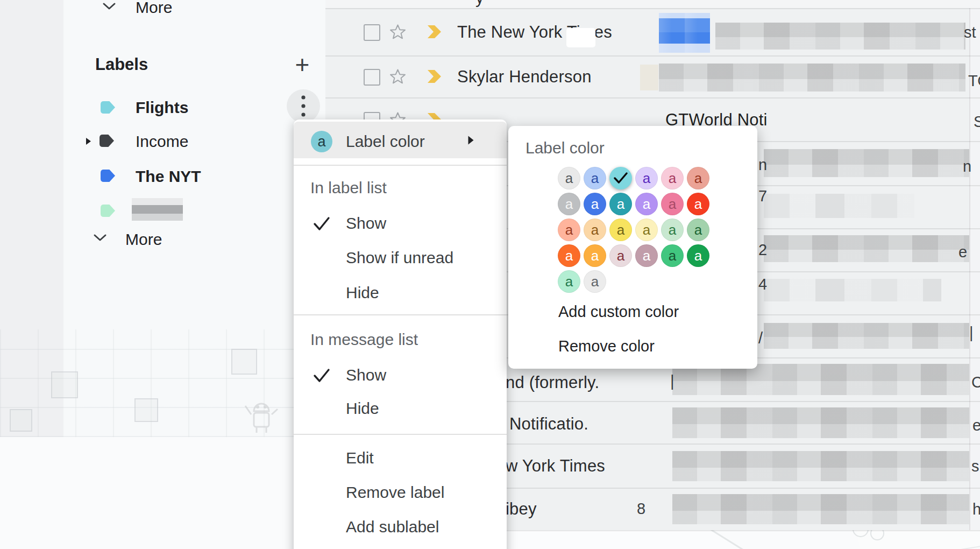 The image size is (980, 549). Describe the element at coordinates (395, 492) in the screenshot. I see `menu-item-remove-label: Remove label` at that location.